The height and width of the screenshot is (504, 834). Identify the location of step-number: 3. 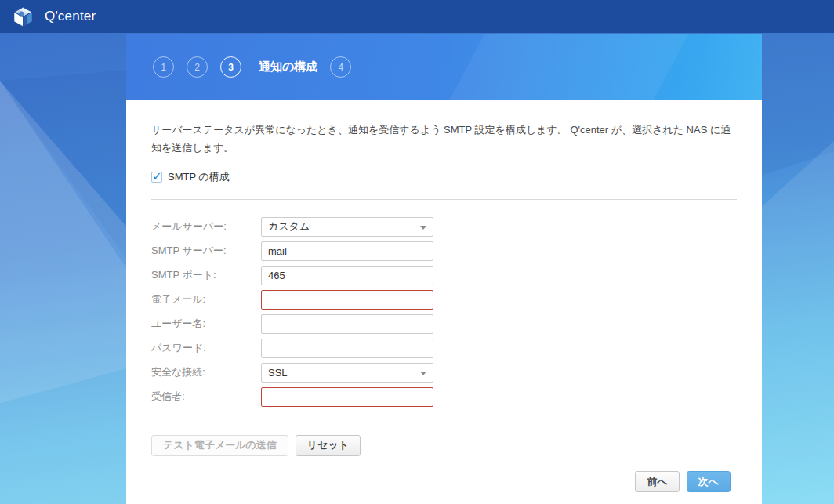
(230, 67).